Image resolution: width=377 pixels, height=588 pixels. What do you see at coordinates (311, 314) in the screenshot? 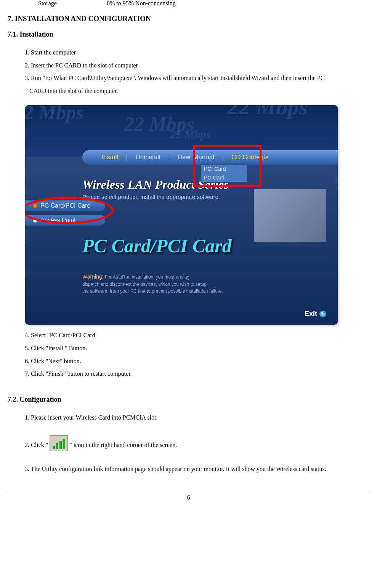
I see `exit-label: Exit` at bounding box center [311, 314].